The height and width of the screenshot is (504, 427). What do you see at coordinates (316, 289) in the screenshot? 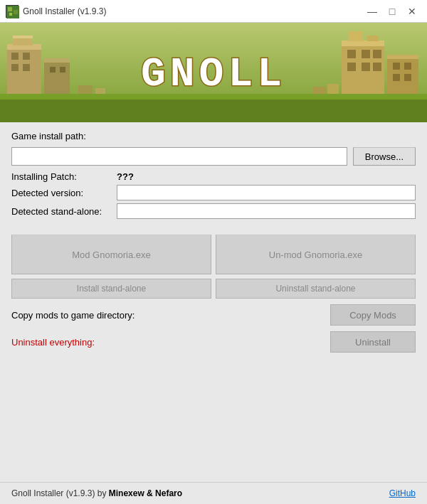
I see `uninstall-standalone-button: Uninstall stand-alone` at bounding box center [316, 289].